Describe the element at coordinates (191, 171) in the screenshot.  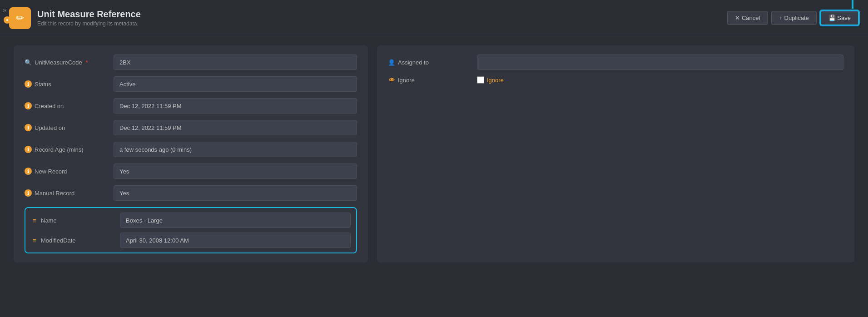
I see `field-row-new-record: ℹ New Record Yes` at that location.